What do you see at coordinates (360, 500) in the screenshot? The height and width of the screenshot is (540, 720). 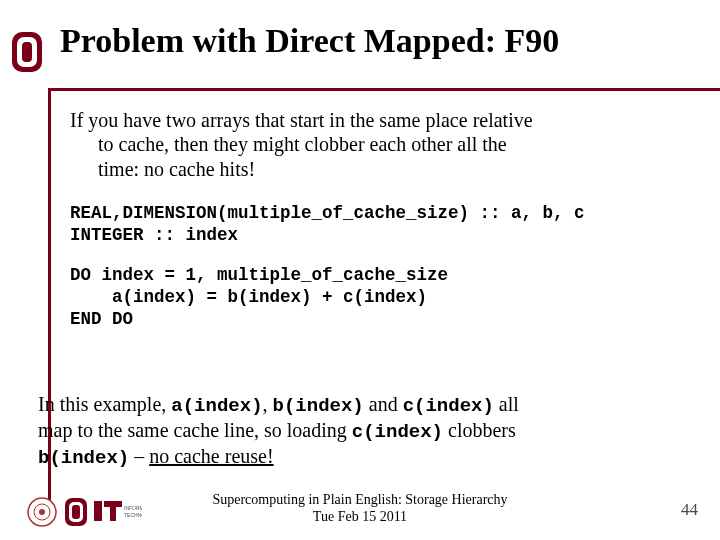 I see `footer-line-1: Supercomputing in Plain English: Storage…` at bounding box center [360, 500].